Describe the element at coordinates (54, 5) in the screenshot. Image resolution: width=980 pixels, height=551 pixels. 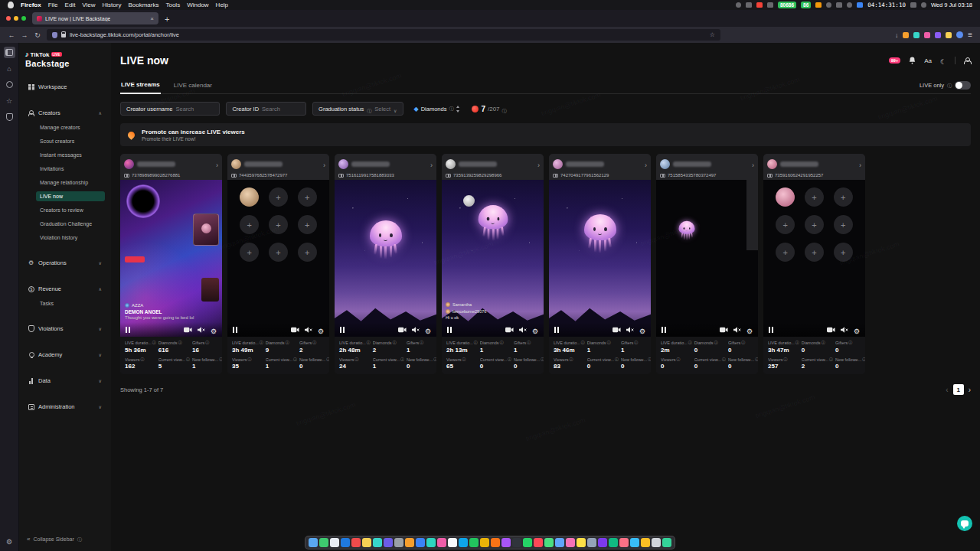
I see `menubar-item-file: File` at that location.